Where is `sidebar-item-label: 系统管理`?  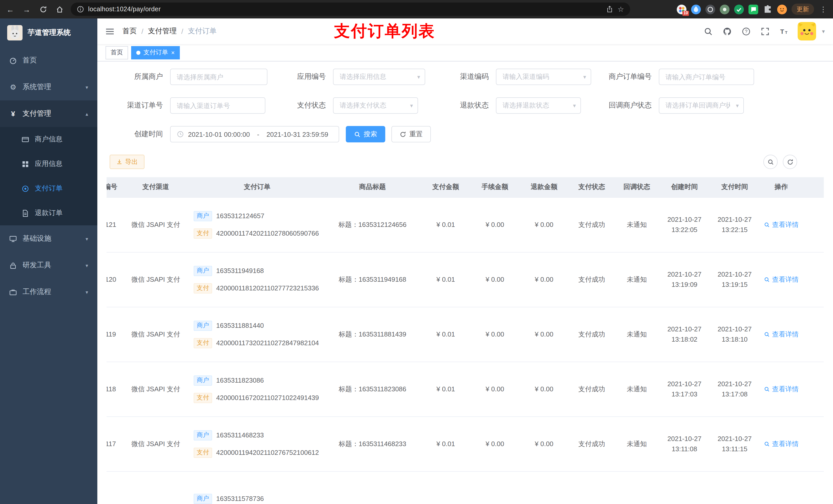 sidebar-item-label: 系统管理 is located at coordinates (37, 87).